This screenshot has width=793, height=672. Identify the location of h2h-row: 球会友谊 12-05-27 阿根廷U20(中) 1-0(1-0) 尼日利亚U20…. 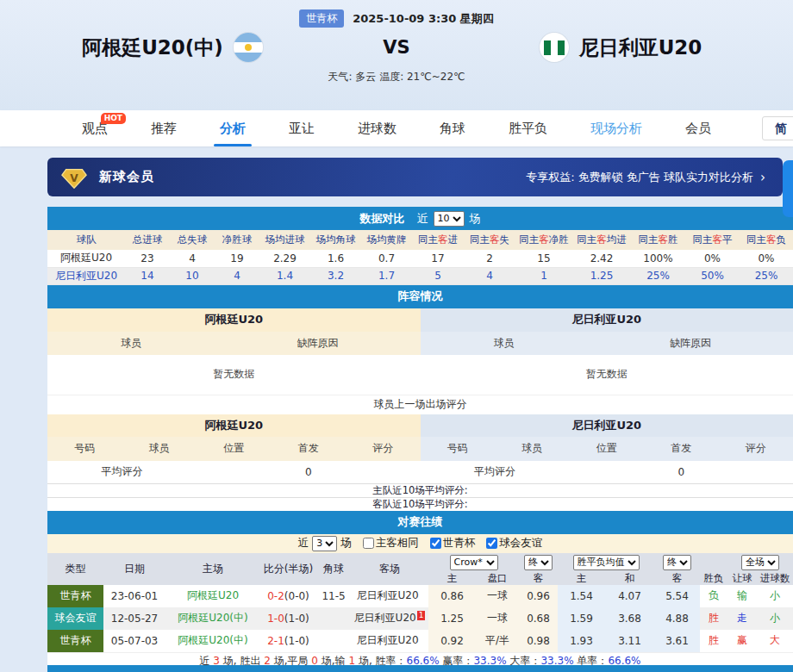
(421, 619).